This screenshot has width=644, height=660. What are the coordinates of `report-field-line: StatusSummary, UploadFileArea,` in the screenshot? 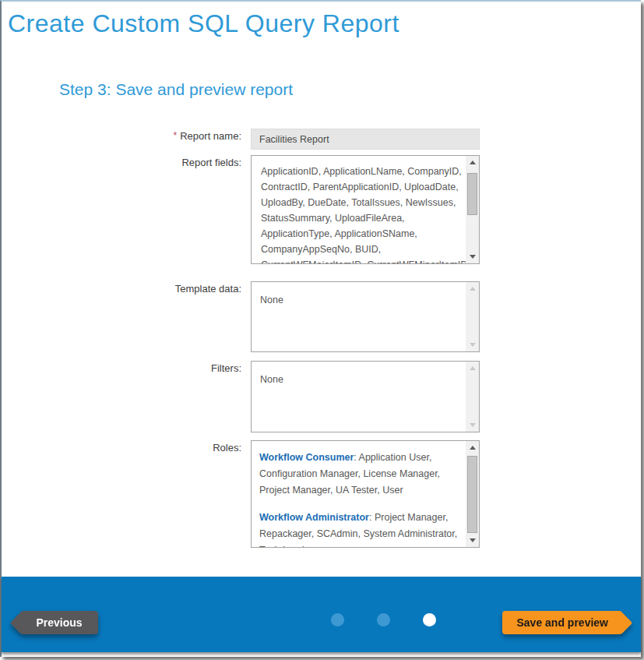 It's located at (363, 218).